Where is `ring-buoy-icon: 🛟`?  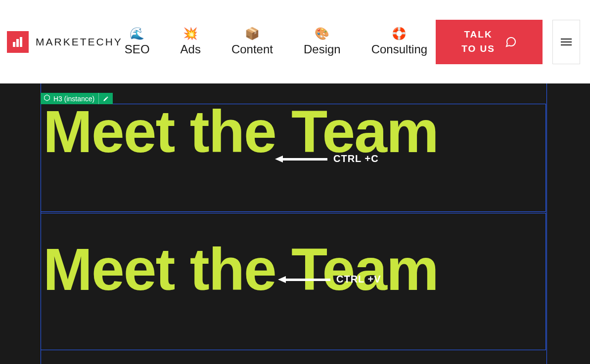
ring-buoy-icon: 🛟 is located at coordinates (399, 34).